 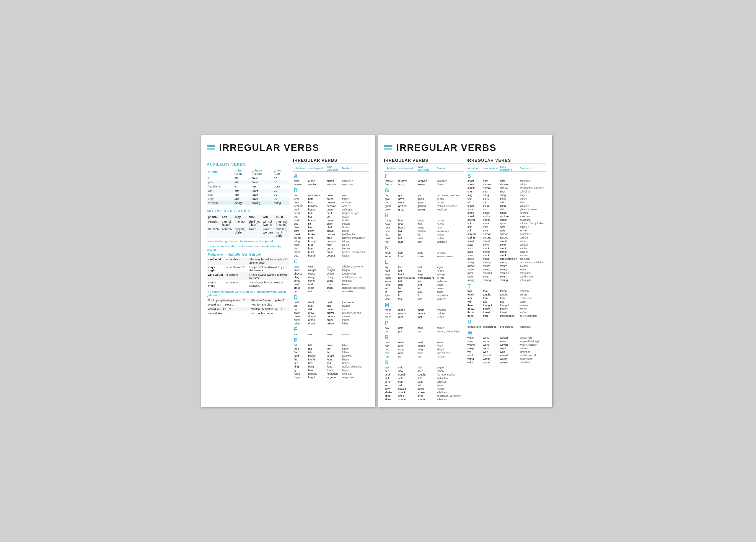 I want to click on irr-verb-cell: führen, so click(x=450, y=271).